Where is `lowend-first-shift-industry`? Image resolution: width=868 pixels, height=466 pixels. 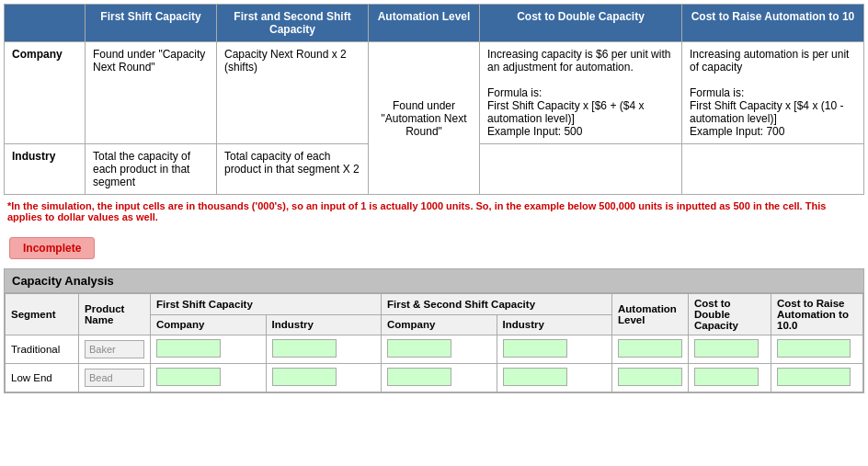 lowend-first-shift-industry is located at coordinates (324, 379).